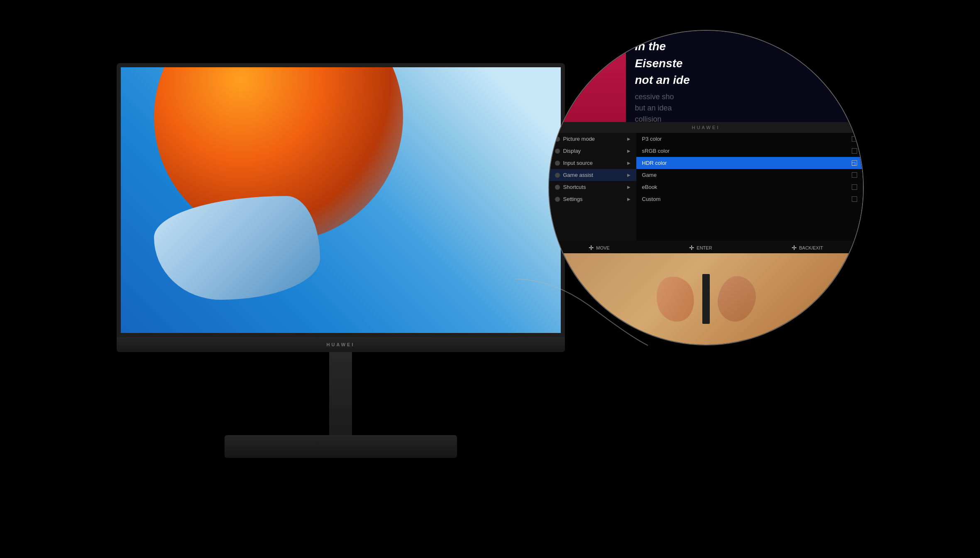  What do you see at coordinates (706, 299) in the screenshot?
I see `zoom-monitor-stand-stub` at bounding box center [706, 299].